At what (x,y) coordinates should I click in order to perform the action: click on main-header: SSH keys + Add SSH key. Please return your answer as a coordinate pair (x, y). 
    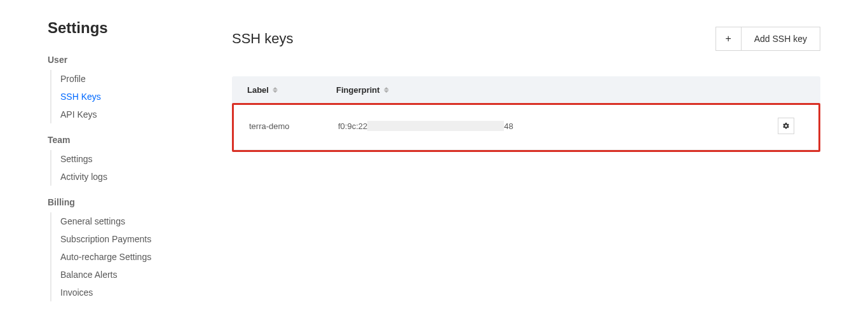
    Looking at the image, I should click on (526, 39).